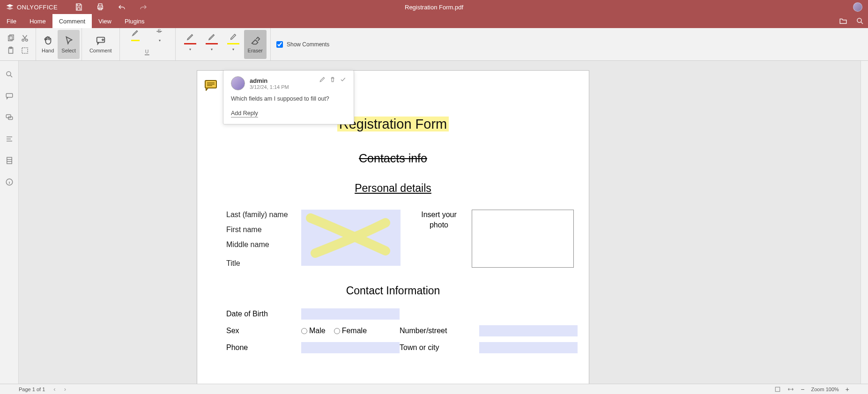 The image size is (868, 394). What do you see at coordinates (351, 238) in the screenshot?
I see `name-field-block` at bounding box center [351, 238].